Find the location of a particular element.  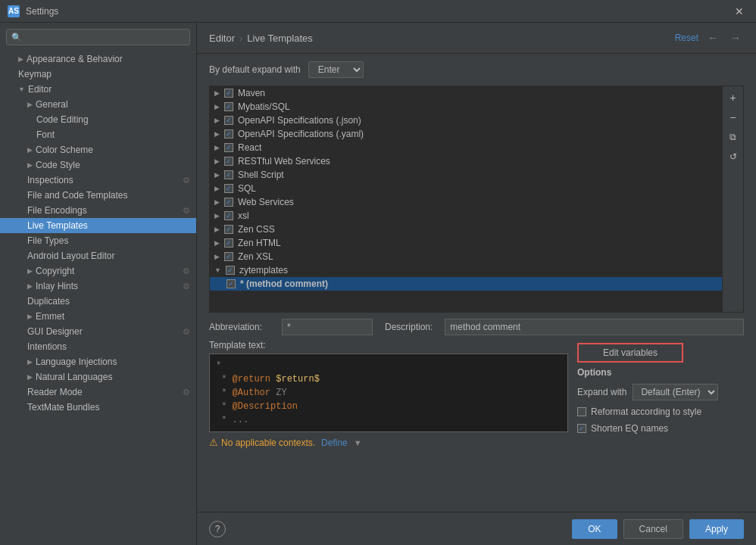

help-button: ? is located at coordinates (217, 529).